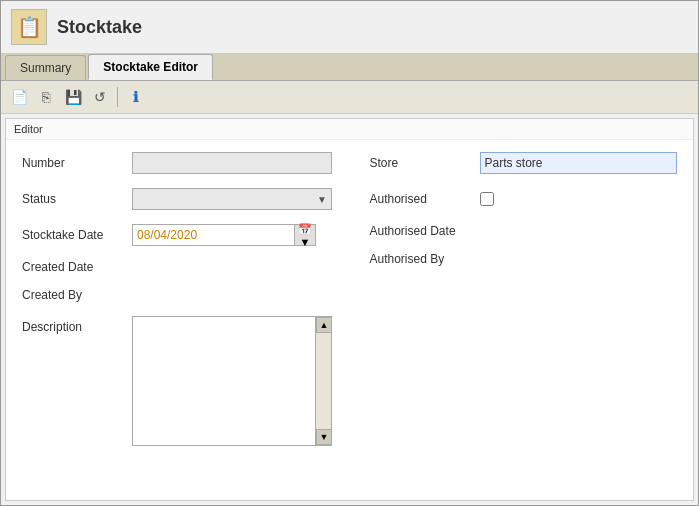 Image resolution: width=699 pixels, height=506 pixels. What do you see at coordinates (77, 267) in the screenshot?
I see `created-date-label: Created Date` at bounding box center [77, 267].